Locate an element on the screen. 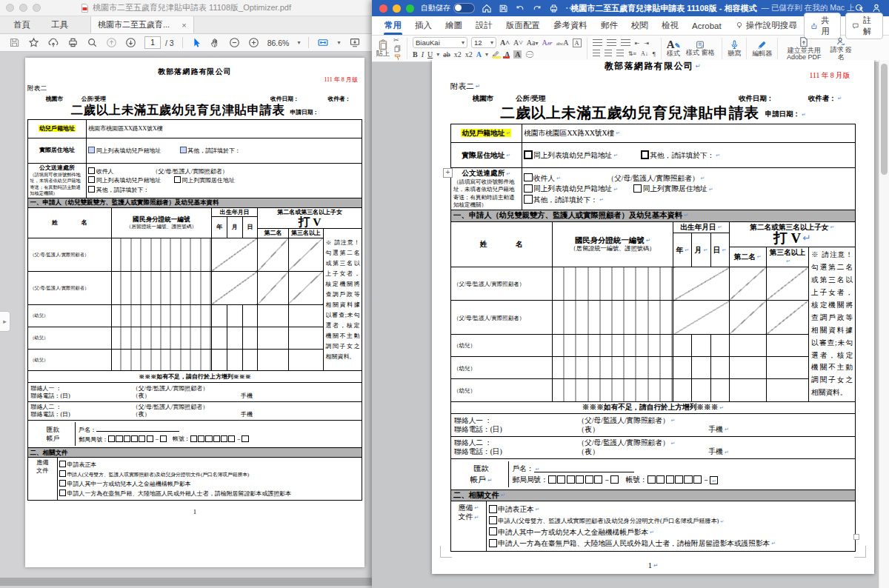 The width and height of the screenshot is (889, 588). tab-insert: 插入 is located at coordinates (424, 25).